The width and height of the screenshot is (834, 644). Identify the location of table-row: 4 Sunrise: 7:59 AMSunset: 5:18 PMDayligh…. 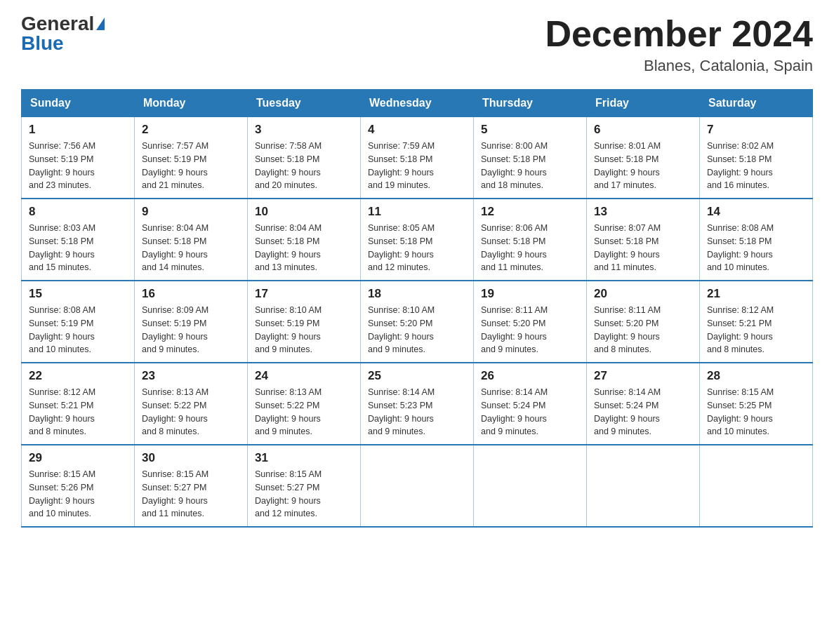
(417, 159).